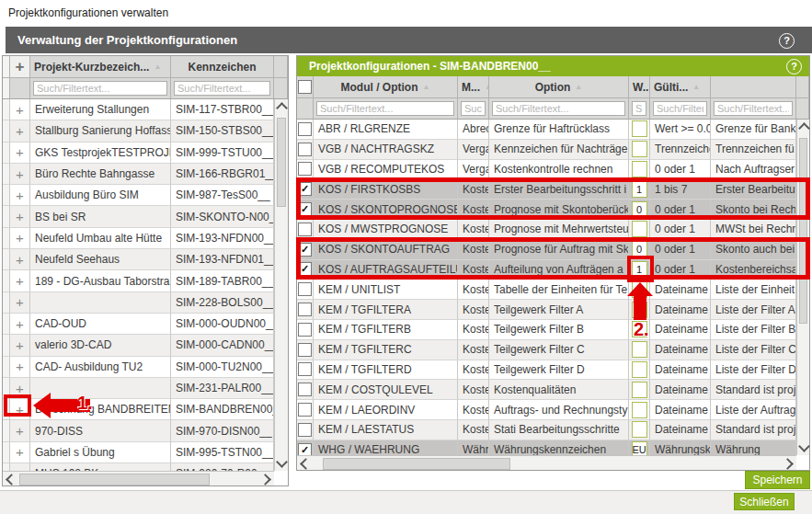  I want to click on table-row: +970-DISSSIM-970-DISN00__, so click(138, 430).